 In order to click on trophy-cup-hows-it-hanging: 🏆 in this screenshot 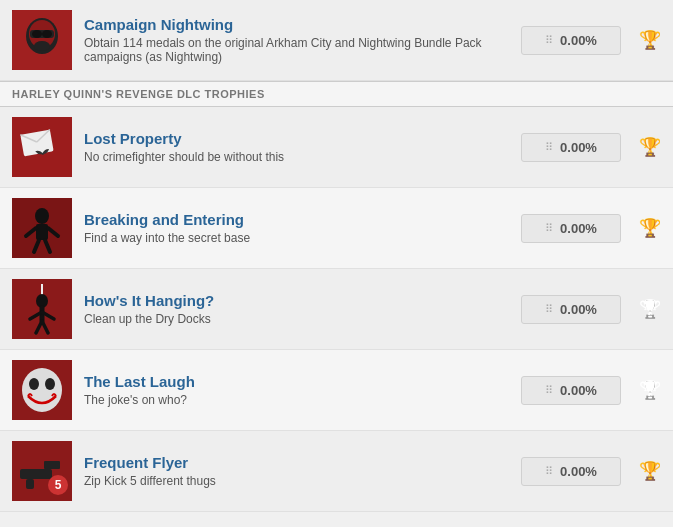, I will do `click(650, 309)`.